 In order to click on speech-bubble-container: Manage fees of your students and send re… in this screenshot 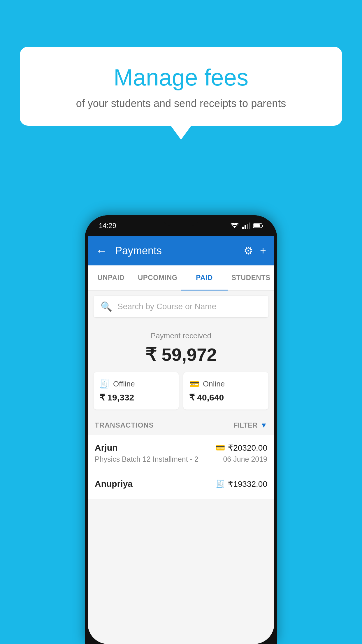, I will do `click(181, 86)`.